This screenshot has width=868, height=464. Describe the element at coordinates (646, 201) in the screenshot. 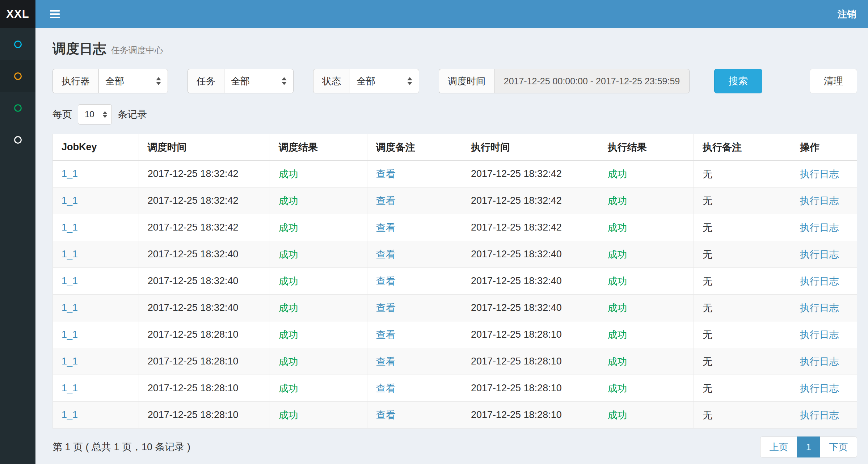

I see `cell-handle-result: 成功` at that location.